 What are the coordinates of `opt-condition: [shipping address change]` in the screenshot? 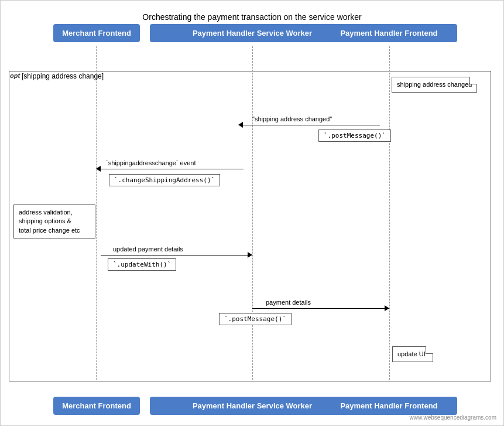 It's located at (63, 76).